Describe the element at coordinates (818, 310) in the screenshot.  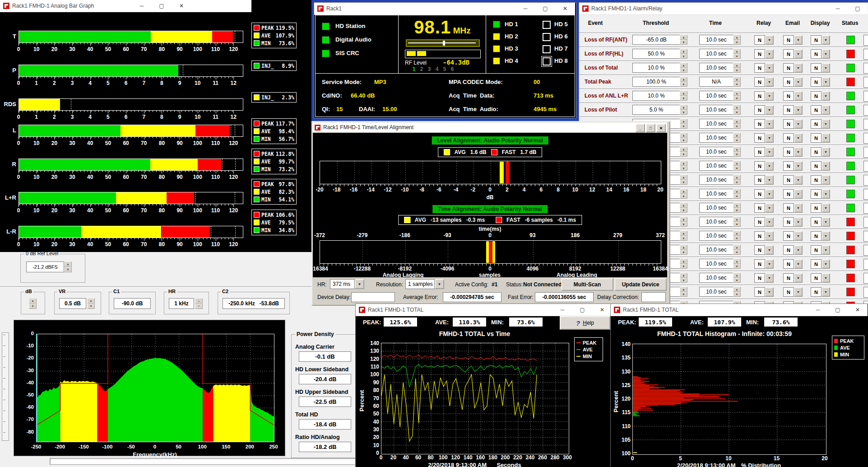
I see `minimize-button: ─` at that location.